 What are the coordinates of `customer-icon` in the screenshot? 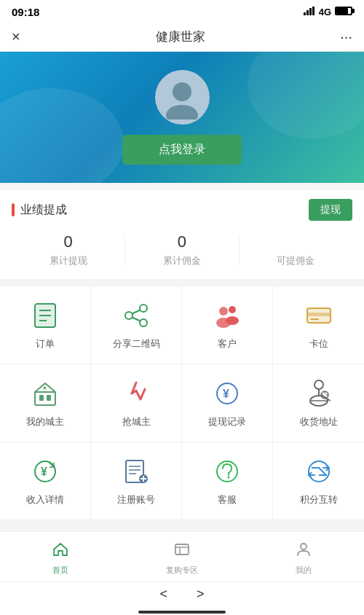 It's located at (227, 316).